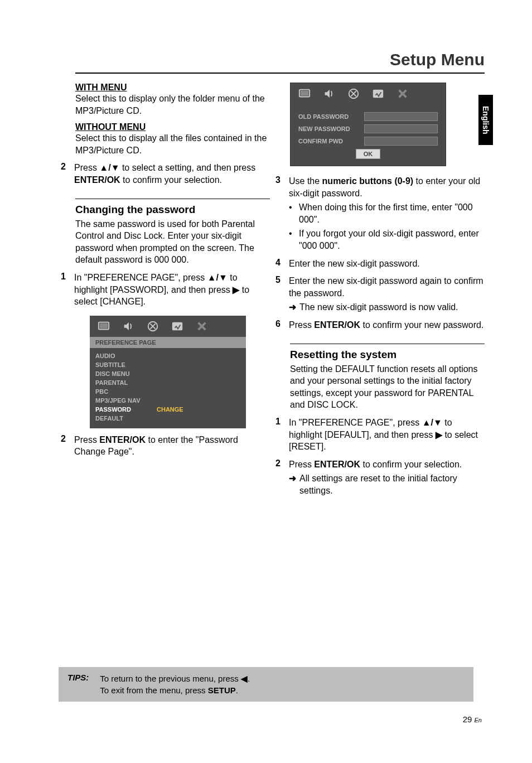 The height and width of the screenshot is (763, 532). What do you see at coordinates (368, 135) in the screenshot?
I see `osd2-body: OLD PASSWORD NEW PASSWORD CONFIRM PWD OK` at bounding box center [368, 135].